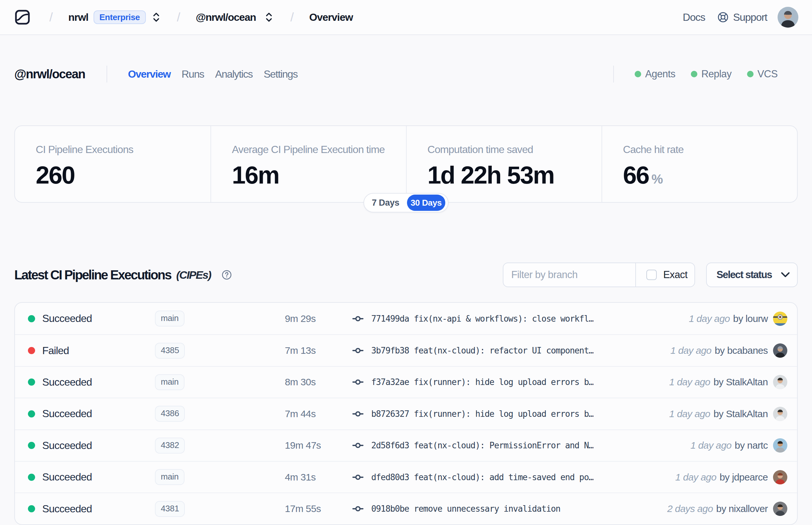  I want to click on branch-badge: 4385, so click(170, 350).